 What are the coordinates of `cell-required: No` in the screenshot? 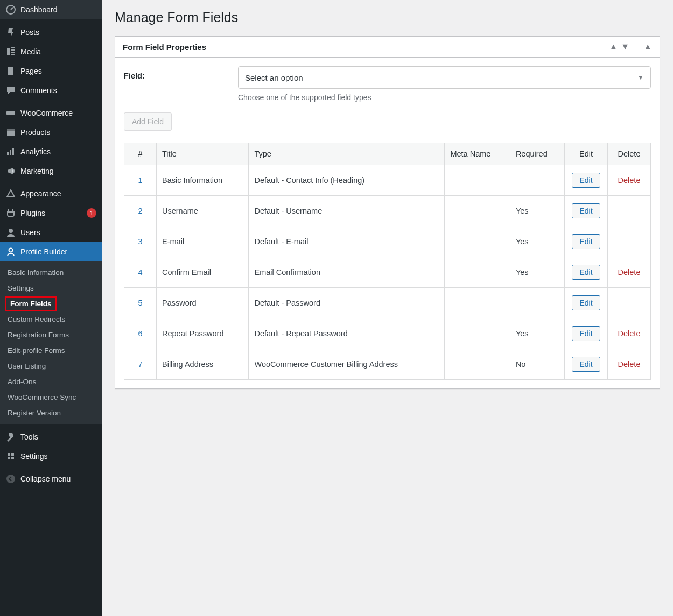 It's located at (537, 365).